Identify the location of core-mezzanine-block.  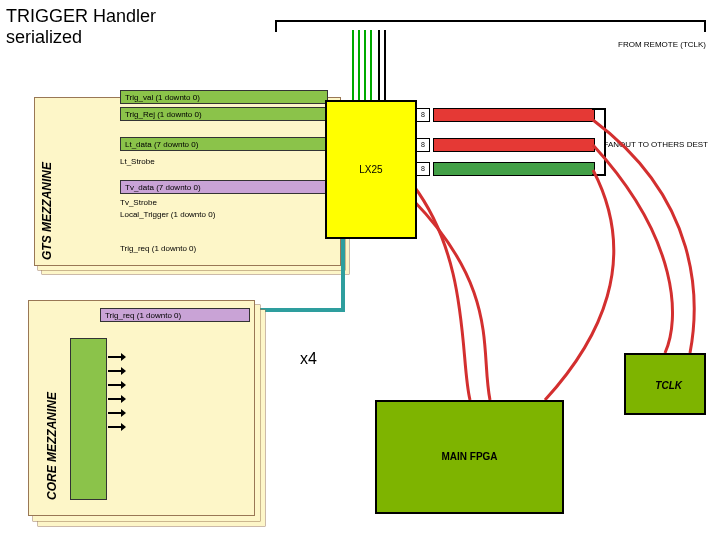
(142, 408).